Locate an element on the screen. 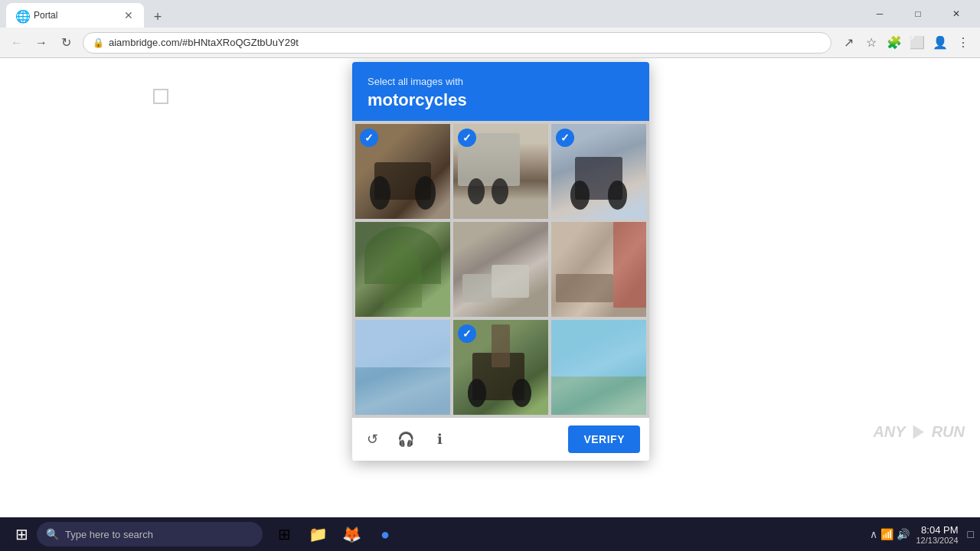  chrome-icon: ● is located at coordinates (385, 534).